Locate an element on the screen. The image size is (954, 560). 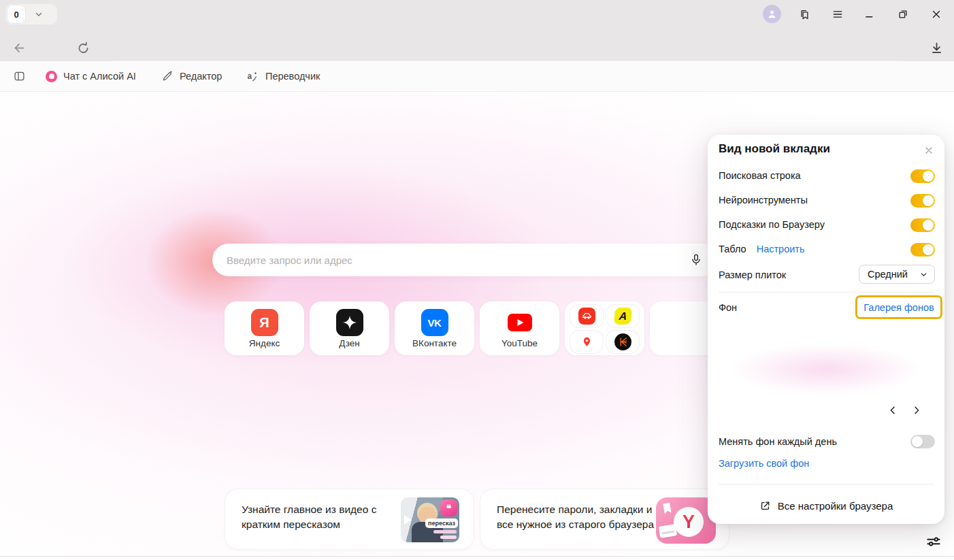
toggle-neuro-tools is located at coordinates (923, 201).